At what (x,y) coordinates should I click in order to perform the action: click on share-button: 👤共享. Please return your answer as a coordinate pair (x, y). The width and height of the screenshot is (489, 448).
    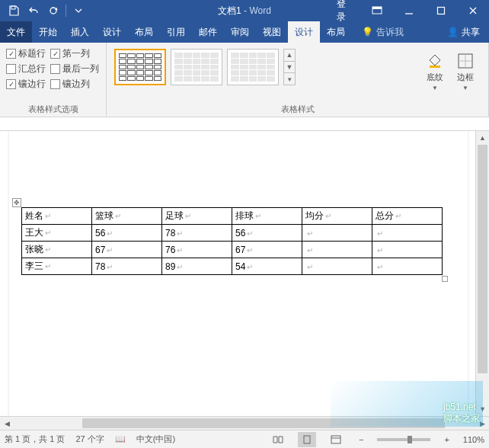
    Looking at the image, I should click on (463, 32).